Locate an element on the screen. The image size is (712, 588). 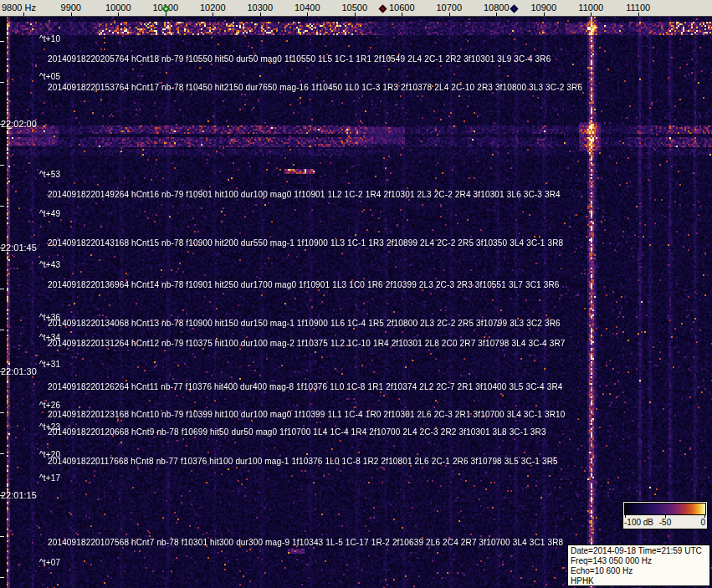
freq-tick-label: 10500 is located at coordinates (355, 8).